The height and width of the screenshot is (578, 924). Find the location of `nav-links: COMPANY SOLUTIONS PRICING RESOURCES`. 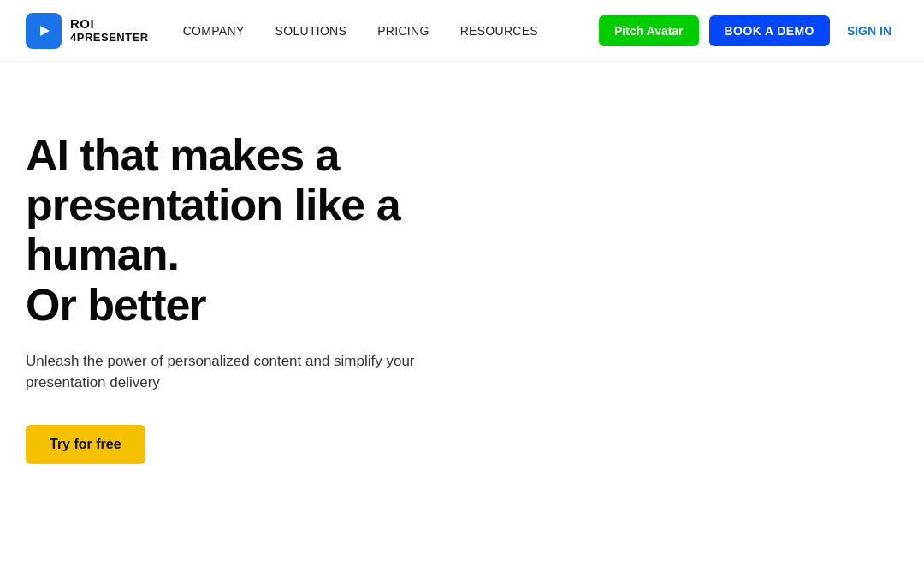

nav-links: COMPANY SOLUTIONS PRICING RESOURCES is located at coordinates (391, 31).